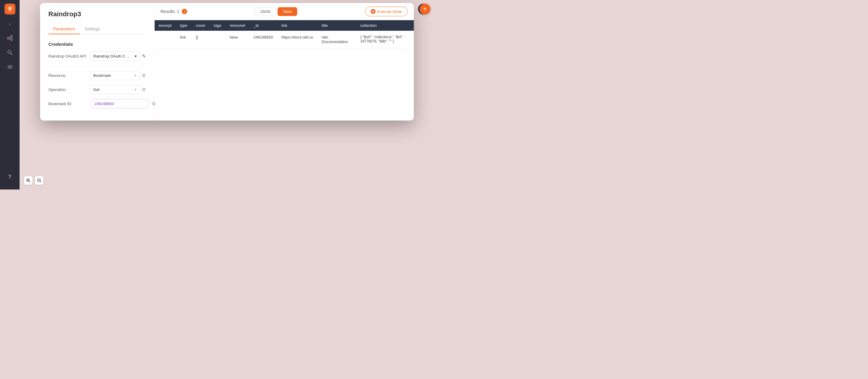 Image resolution: width=868 pixels, height=379 pixels. I want to click on edit-credential-icon: ✎, so click(144, 56).